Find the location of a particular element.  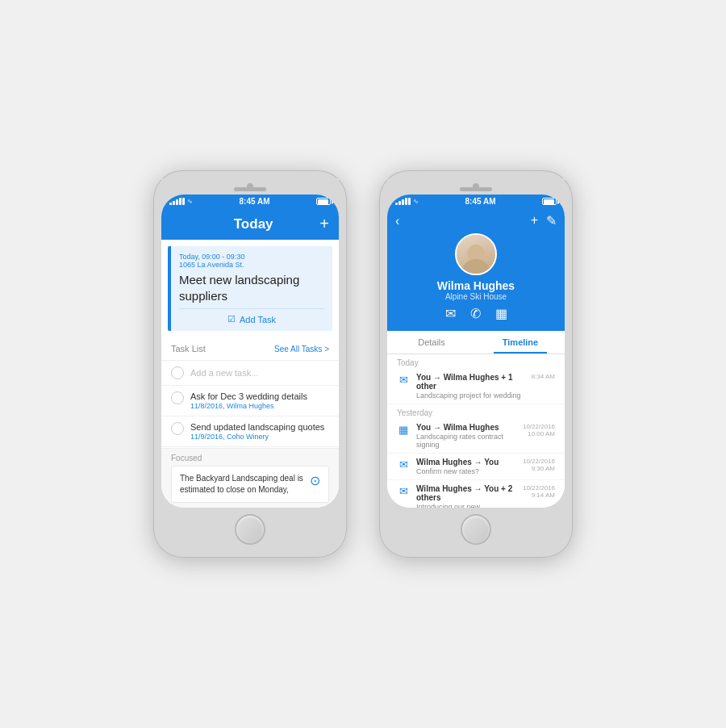

task-list-label: Task List is located at coordinates (189, 349).